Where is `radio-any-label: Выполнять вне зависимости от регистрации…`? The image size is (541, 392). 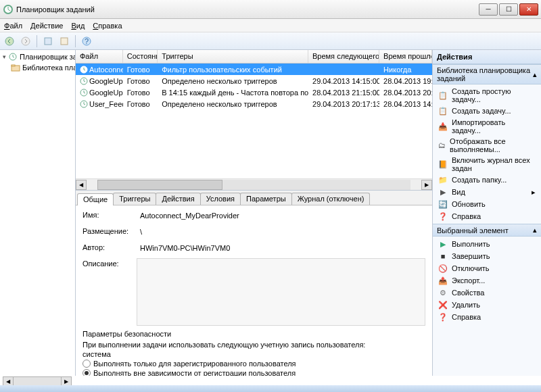
radio-any-label: Выполнять вне зависимости от регистрации… is located at coordinates (195, 372).